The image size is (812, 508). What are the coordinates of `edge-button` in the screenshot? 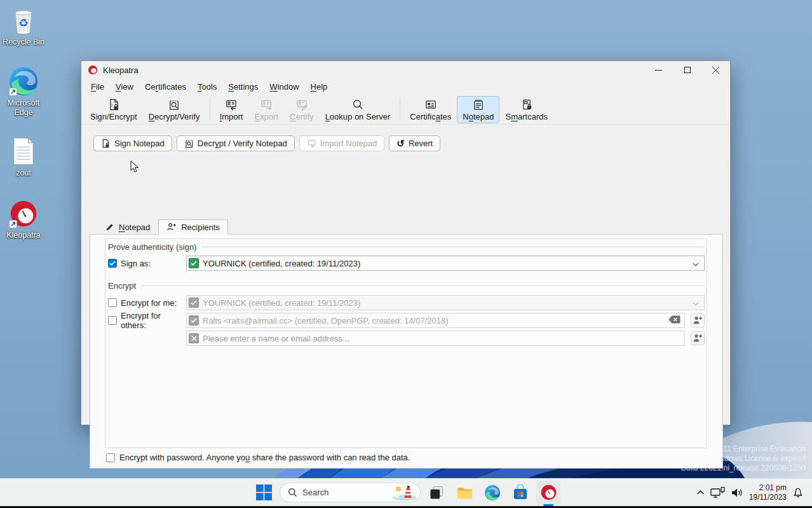 It's located at (492, 493).